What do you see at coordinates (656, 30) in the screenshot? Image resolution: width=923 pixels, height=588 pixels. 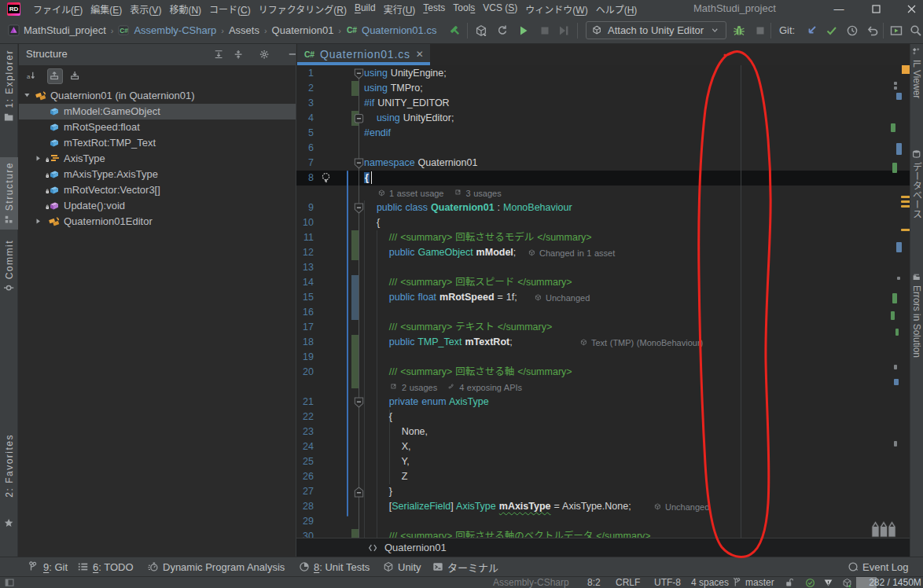 I see `attach-to-unity-button: Attach to Unity Editor` at bounding box center [656, 30].